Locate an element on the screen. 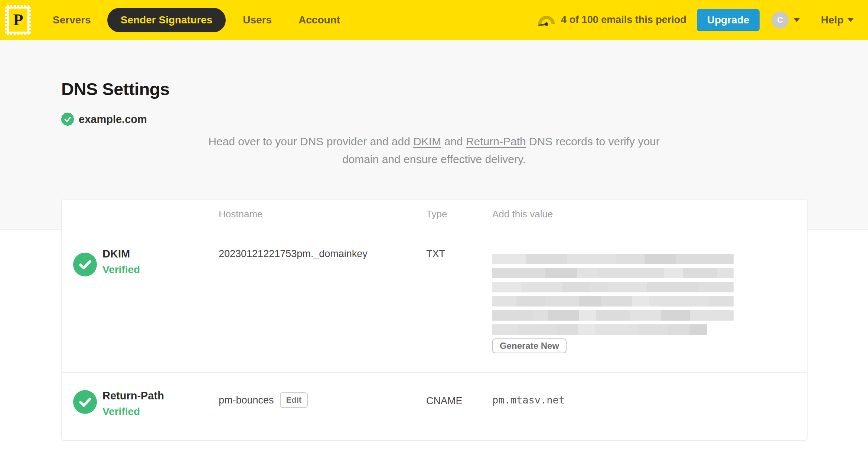 The height and width of the screenshot is (454, 868). edit-button: Edit is located at coordinates (294, 400).